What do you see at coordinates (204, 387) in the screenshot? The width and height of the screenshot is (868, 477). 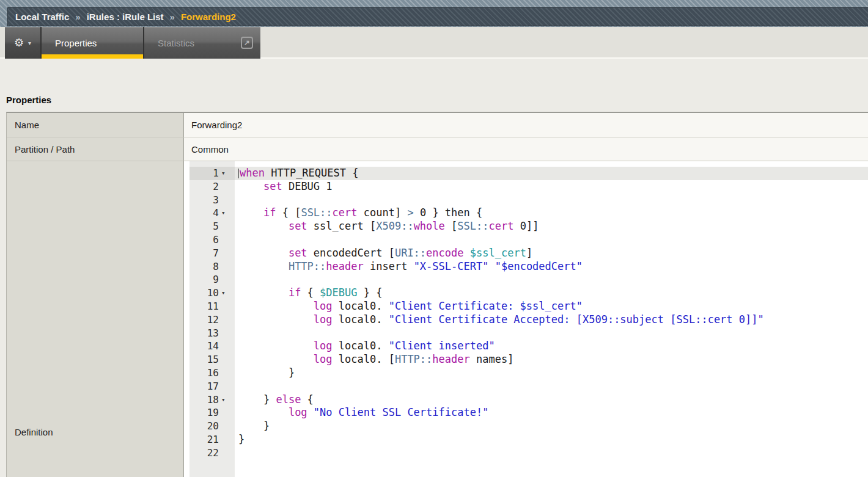 I see `line-number: 17` at bounding box center [204, 387].